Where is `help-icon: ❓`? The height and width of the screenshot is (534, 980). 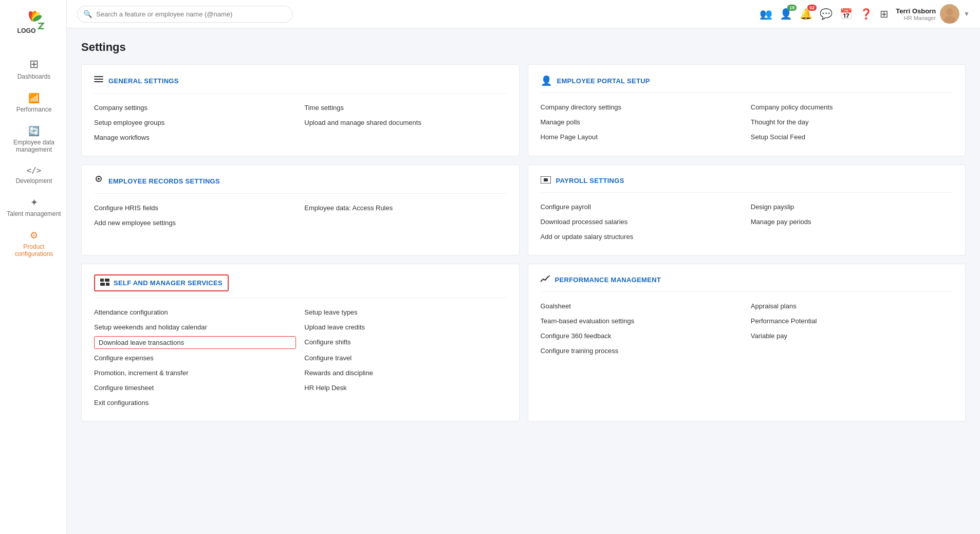
help-icon: ❓ is located at coordinates (866, 14).